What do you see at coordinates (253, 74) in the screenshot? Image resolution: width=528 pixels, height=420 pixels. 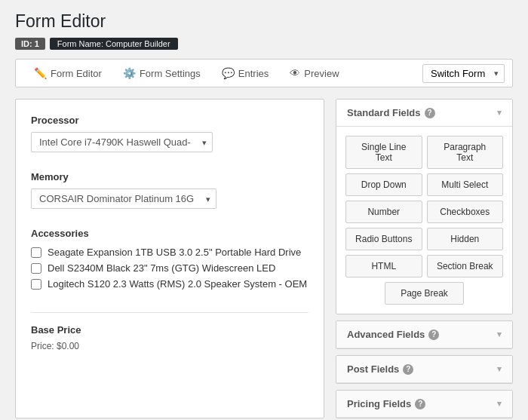 I see `tab-entries-label: Entries` at bounding box center [253, 74].